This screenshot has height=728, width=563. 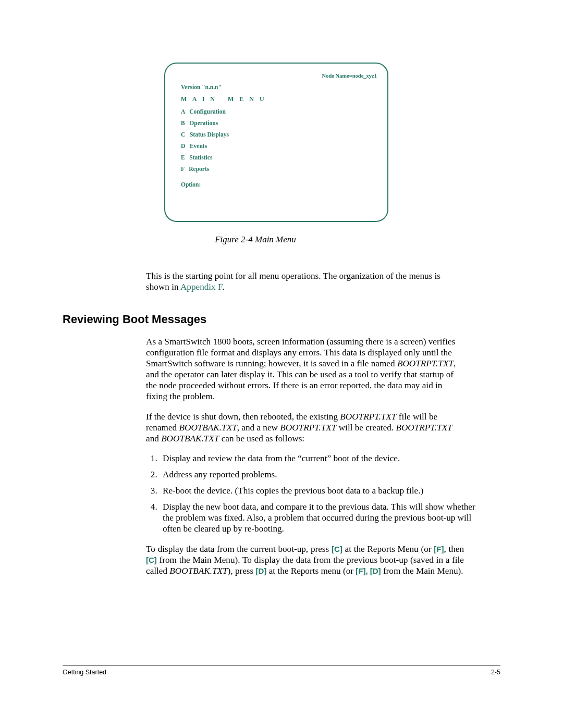 I want to click on key-sep: ,, so click(x=368, y=571).